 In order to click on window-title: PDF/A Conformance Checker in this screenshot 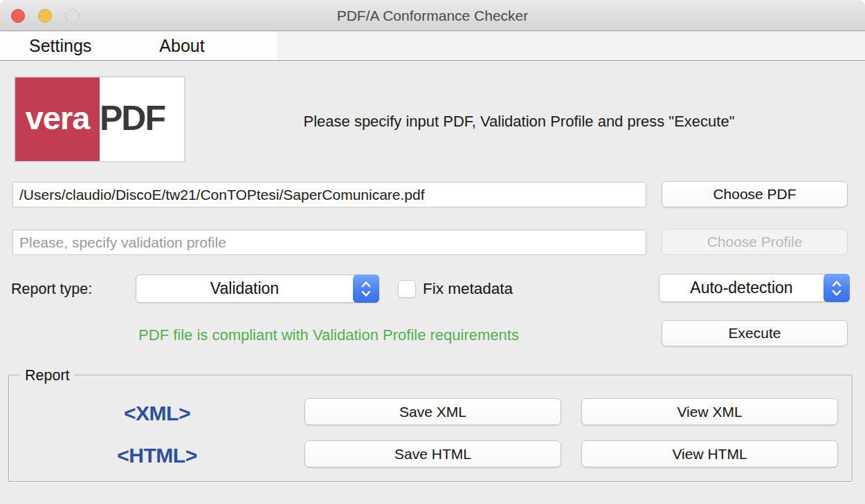, I will do `click(432, 15)`.